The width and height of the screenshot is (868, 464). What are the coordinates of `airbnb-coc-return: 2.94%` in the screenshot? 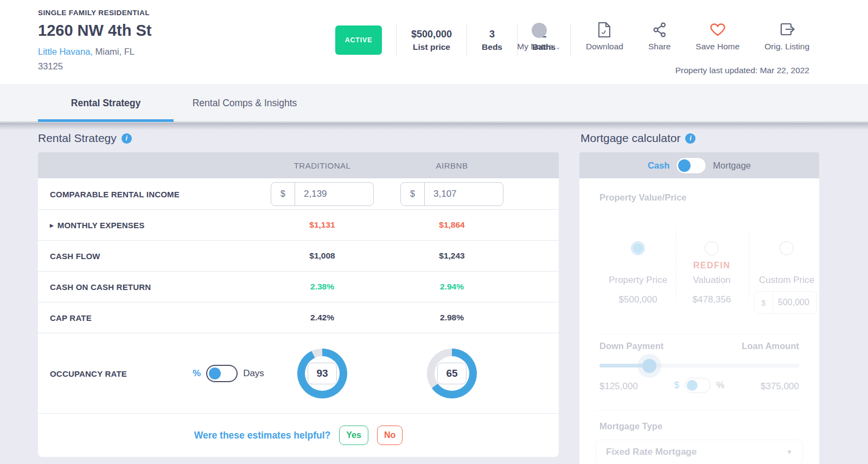 It's located at (452, 287).